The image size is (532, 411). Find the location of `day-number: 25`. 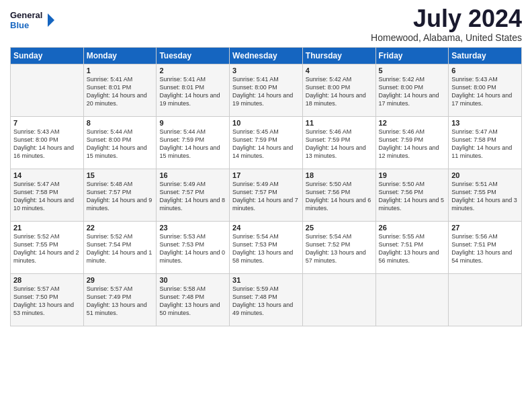

day-number: 25 is located at coordinates (339, 228).